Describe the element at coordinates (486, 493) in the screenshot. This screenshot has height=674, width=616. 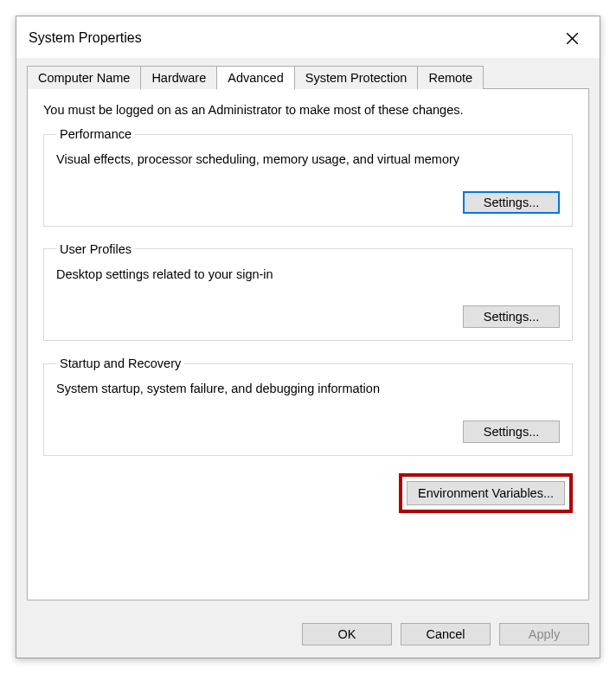
I see `environment-variables-highlight: Environment Variables...` at that location.